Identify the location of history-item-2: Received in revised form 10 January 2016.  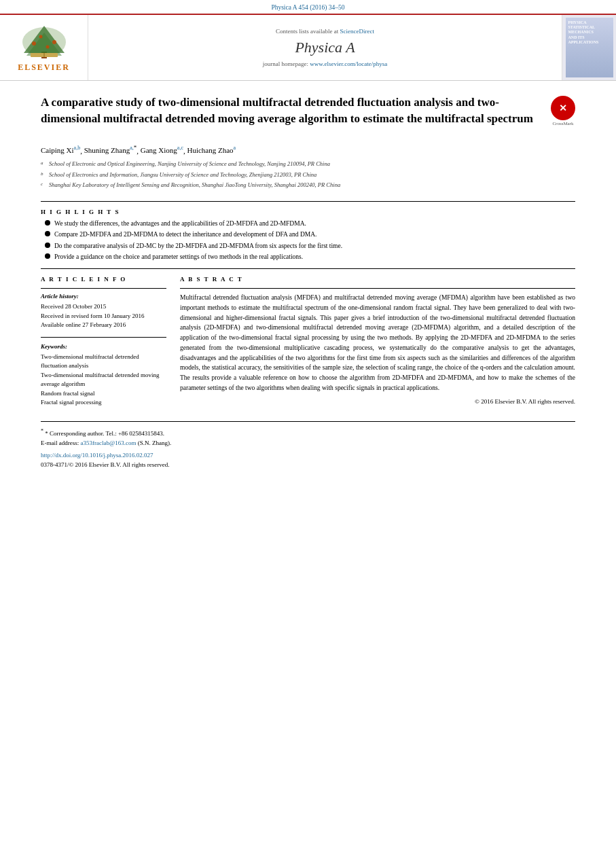
(103, 317).